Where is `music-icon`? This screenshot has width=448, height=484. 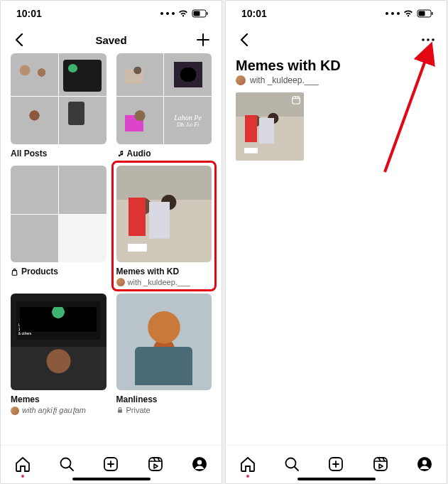 music-icon is located at coordinates (121, 154).